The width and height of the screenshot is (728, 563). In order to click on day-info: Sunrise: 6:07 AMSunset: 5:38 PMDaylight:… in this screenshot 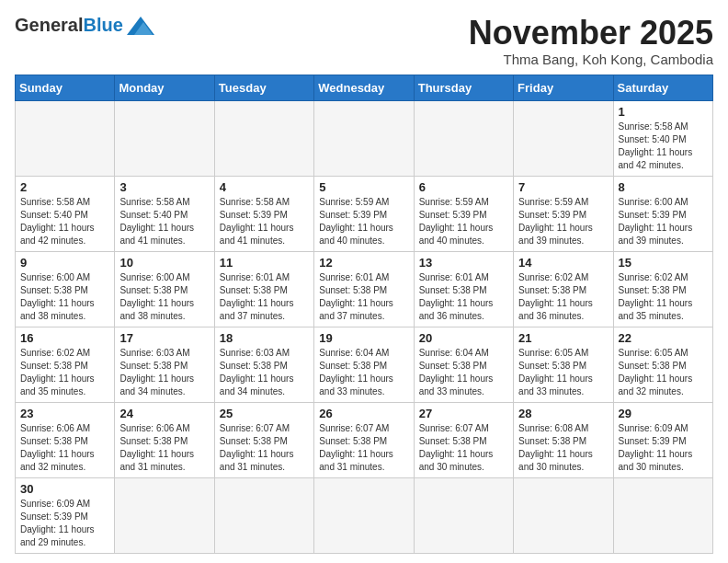, I will do `click(463, 448)`.